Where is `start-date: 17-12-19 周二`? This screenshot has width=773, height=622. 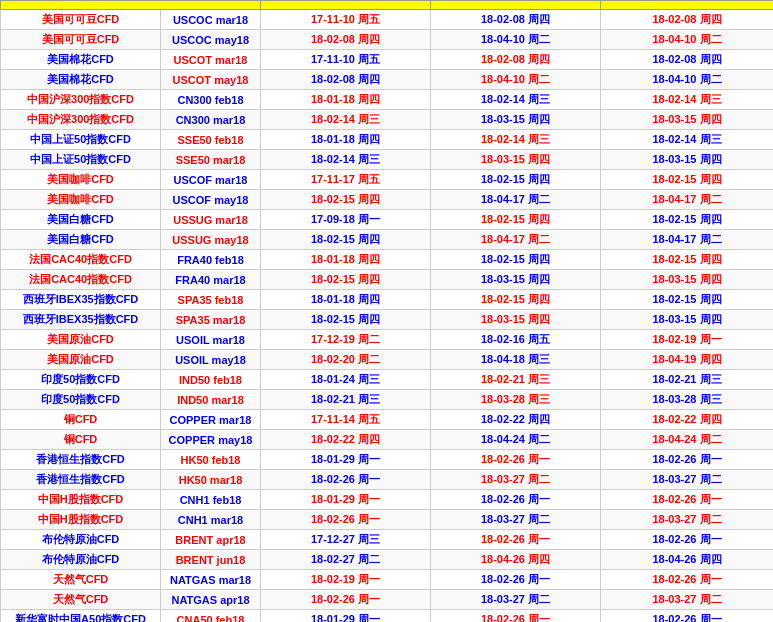 start-date: 17-12-19 周二 is located at coordinates (346, 340).